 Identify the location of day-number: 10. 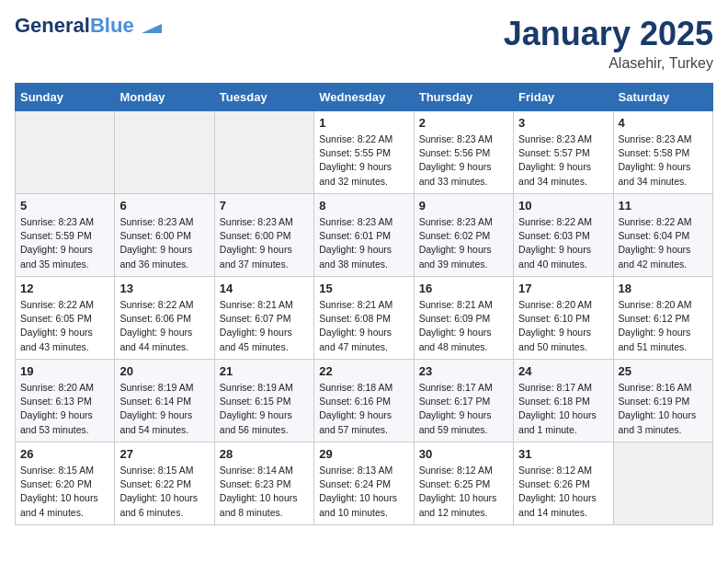
(563, 206).